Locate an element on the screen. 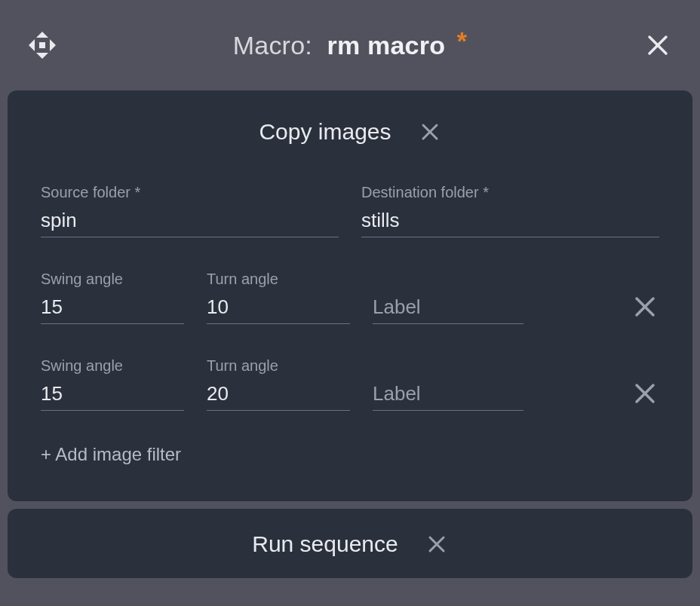 The width and height of the screenshot is (700, 606). close-macro-button is located at coordinates (658, 45).